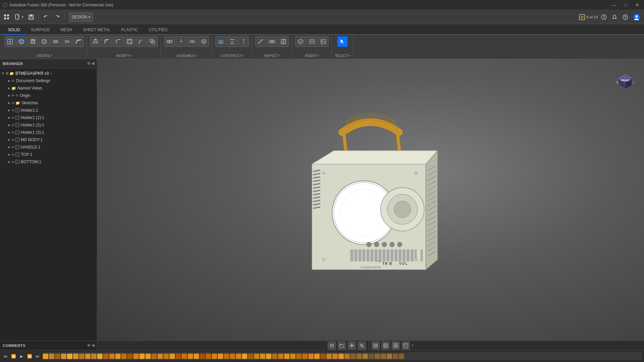 This screenshot has height=362, width=644. Describe the element at coordinates (33, 42) in the screenshot. I see `cylinder-button` at that location.